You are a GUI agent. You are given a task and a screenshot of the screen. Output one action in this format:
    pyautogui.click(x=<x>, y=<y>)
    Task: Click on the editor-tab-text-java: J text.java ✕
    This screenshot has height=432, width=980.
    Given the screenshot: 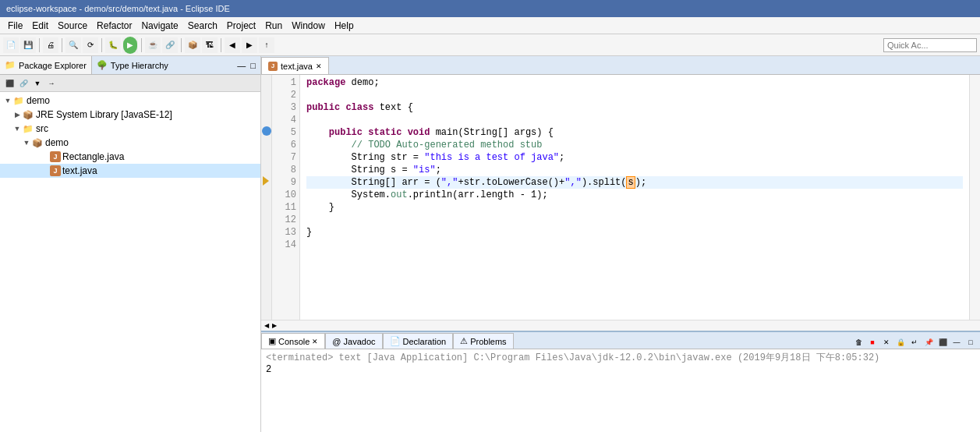 What is the action you would take?
    pyautogui.click(x=295, y=66)
    